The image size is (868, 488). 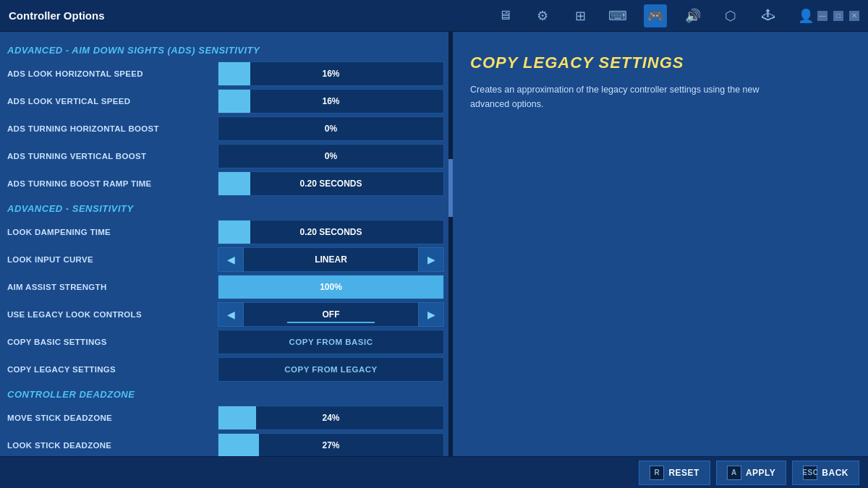 I want to click on copy-basic-settings-label: COPY BASIC SETTINGS, so click(x=111, y=342).